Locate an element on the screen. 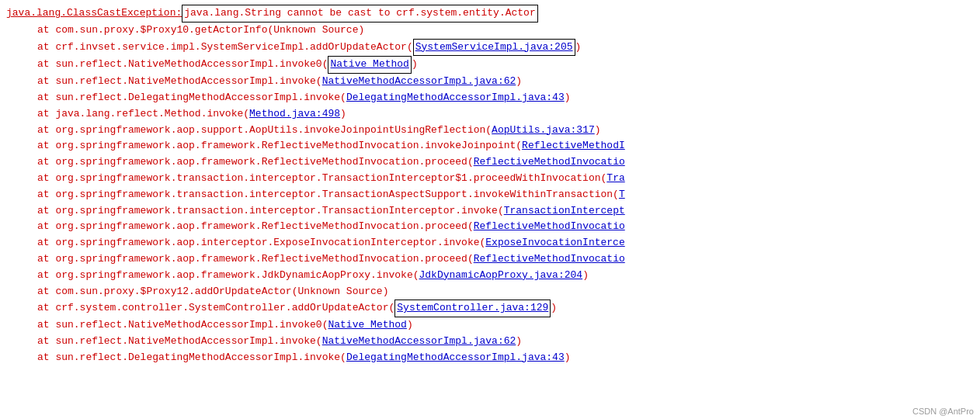 This screenshot has height=419, width=980. line-20-link: NativeMethodAccessorImpl.java:62 is located at coordinates (419, 341).